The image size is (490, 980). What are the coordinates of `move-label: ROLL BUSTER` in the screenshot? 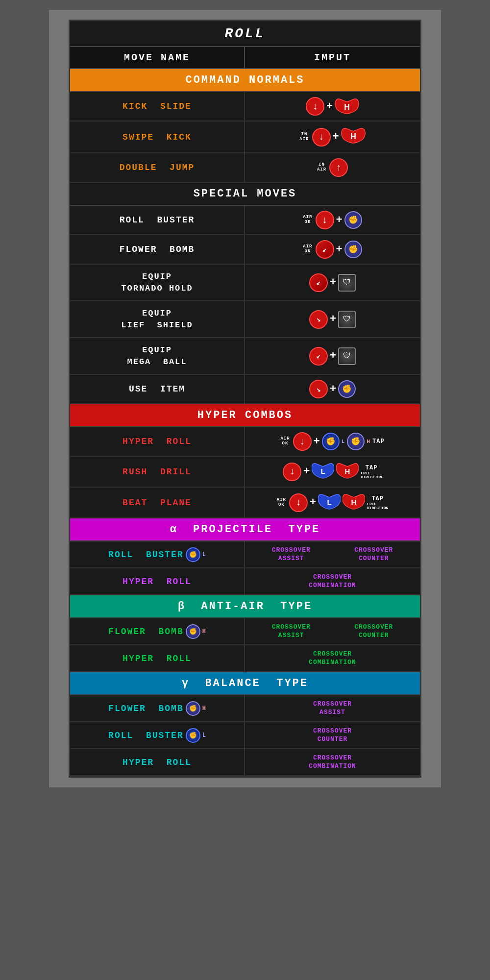 It's located at (146, 555).